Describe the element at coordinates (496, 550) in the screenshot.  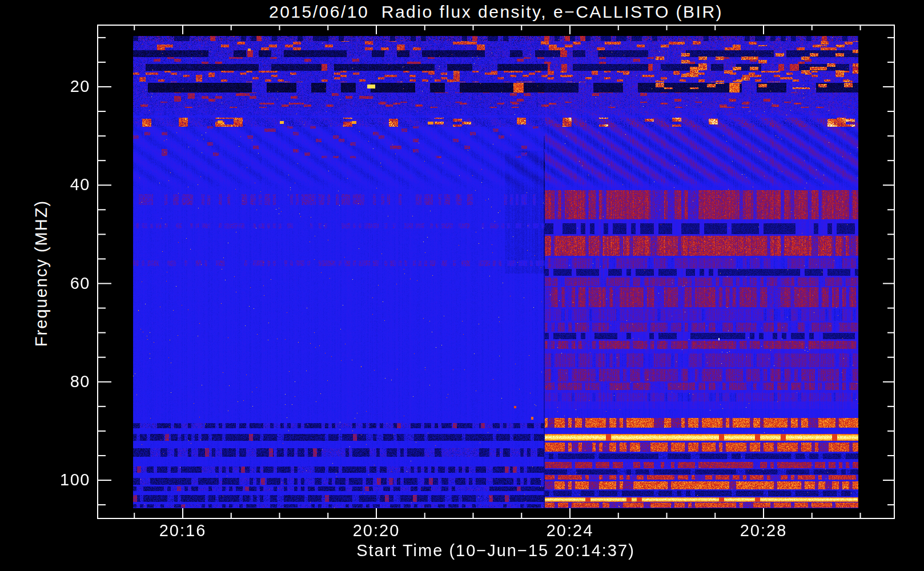
I see `x-axis-title: Start Time (10−Jun−15 20:14:37)` at that location.